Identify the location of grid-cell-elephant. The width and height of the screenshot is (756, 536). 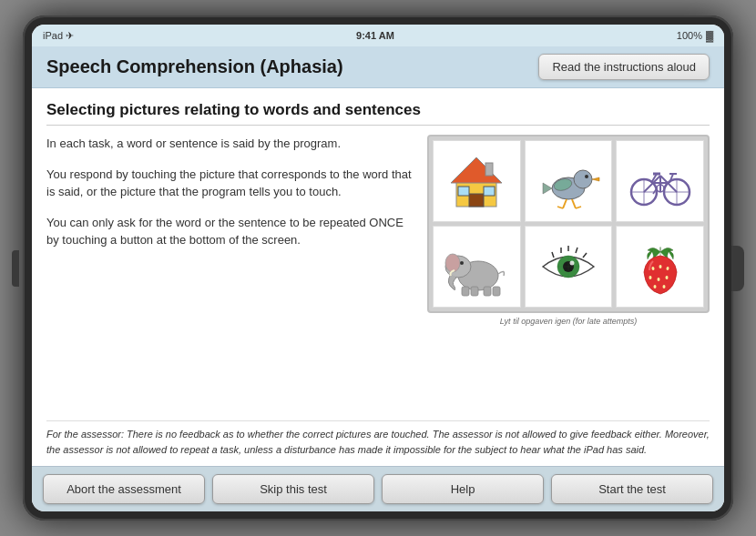
(477, 267).